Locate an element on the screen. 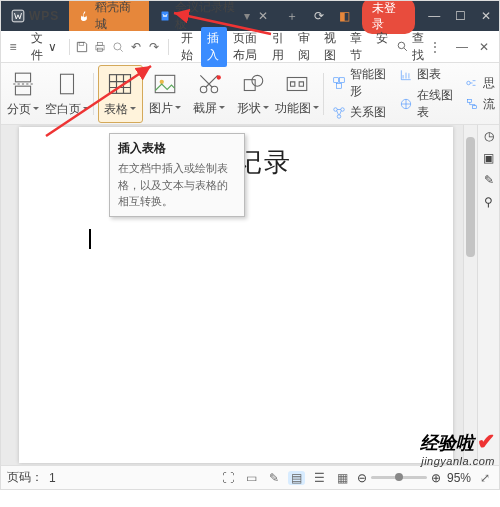 Image resolution: width=500 pixels, height=507 pixels. shape-icon is located at coordinates (253, 84).